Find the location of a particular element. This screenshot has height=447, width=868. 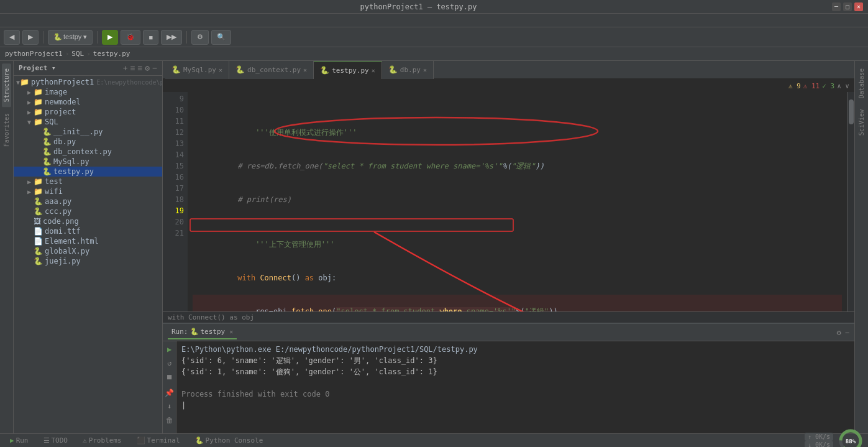

debug-button: 🐞 is located at coordinates (130, 37).